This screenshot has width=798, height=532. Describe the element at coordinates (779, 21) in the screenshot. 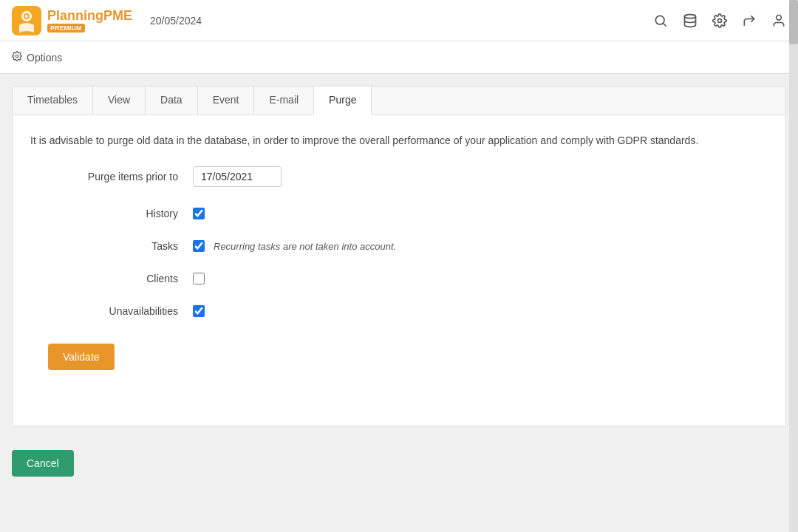

I see `user-icon` at that location.